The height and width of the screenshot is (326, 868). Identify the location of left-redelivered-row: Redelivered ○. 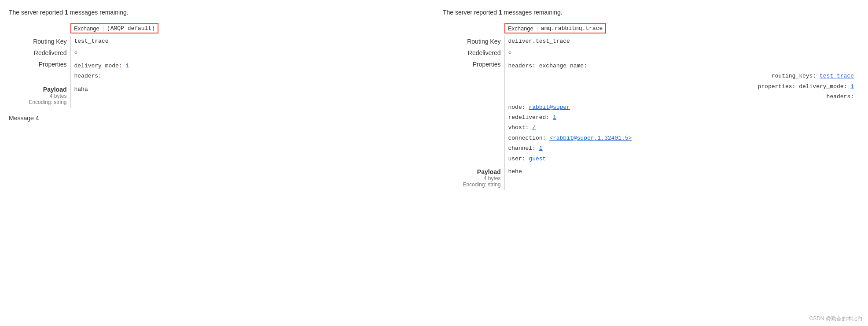
(217, 53).